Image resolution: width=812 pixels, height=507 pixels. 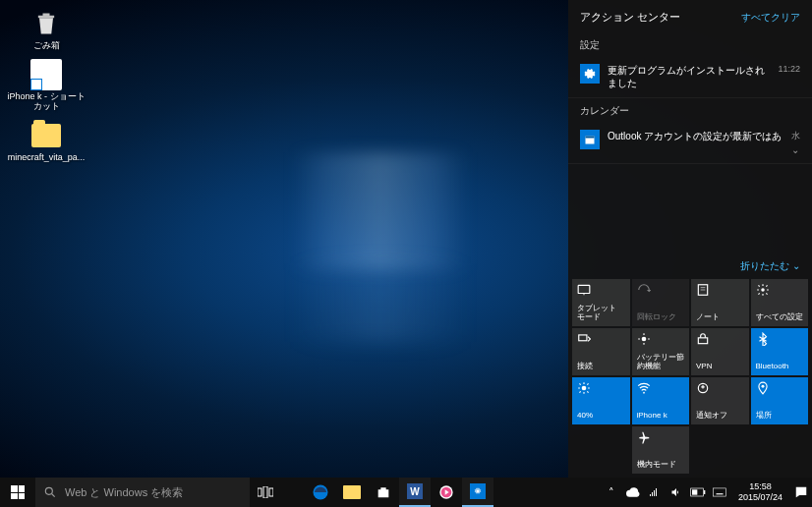 I want to click on desktop-icon-shortcut: iPhone k - ショートカット, so click(x=46, y=85).